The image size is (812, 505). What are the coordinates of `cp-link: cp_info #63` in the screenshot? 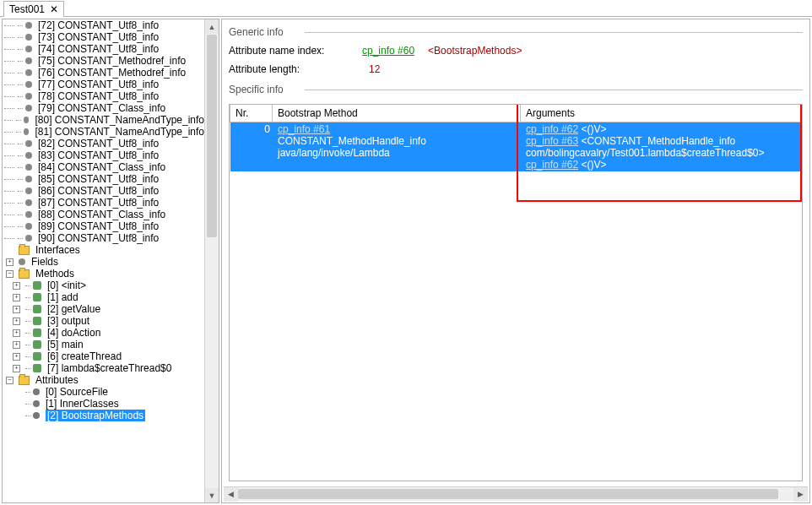 It's located at (552, 141).